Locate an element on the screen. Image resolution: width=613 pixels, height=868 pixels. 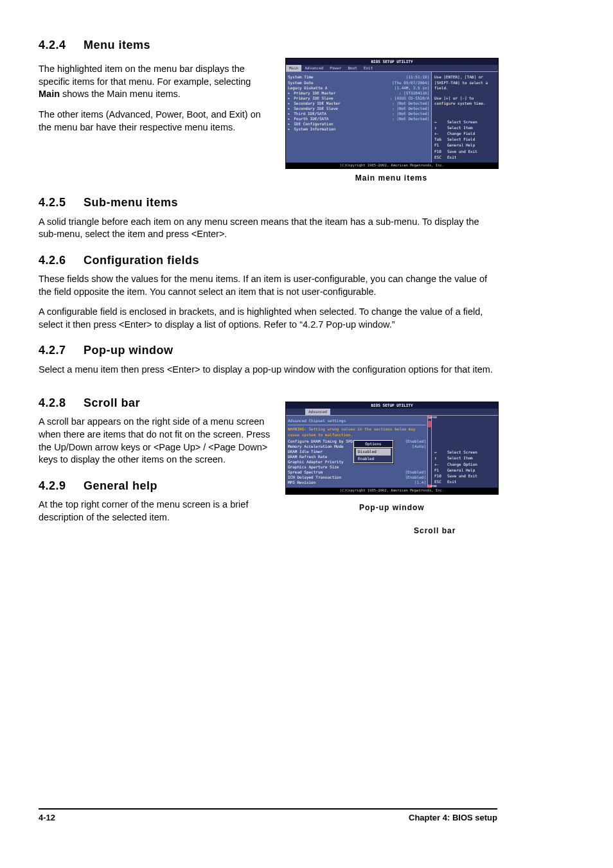
bios-menubar: MainAdvancedPowerBootExit is located at coordinates (392, 68).